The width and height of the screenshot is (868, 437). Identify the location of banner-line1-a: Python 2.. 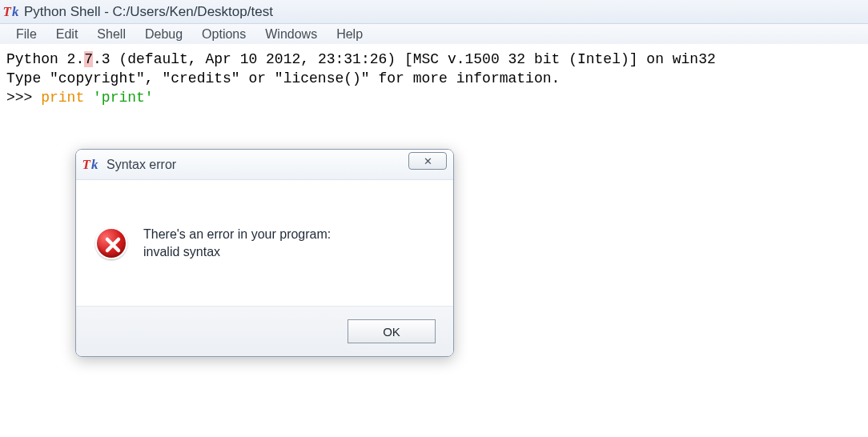
(45, 59).